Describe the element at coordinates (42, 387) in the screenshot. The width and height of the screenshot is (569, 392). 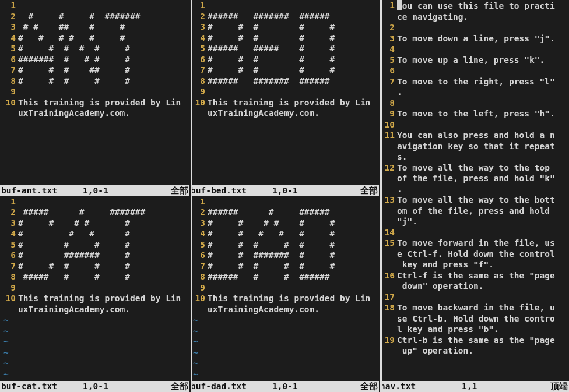
I see `status-filename: buf-cat.txt` at that location.